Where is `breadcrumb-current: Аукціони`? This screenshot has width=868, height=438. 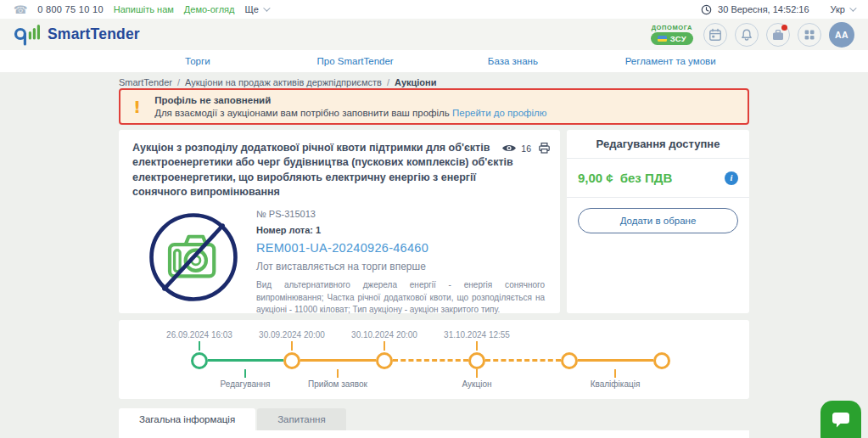 breadcrumb-current: Аукціони is located at coordinates (416, 82).